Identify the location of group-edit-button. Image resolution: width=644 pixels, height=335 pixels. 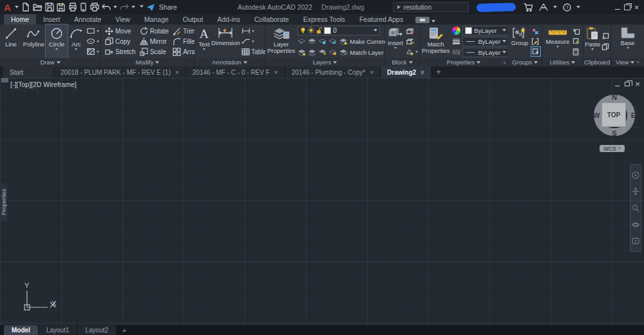
(536, 41).